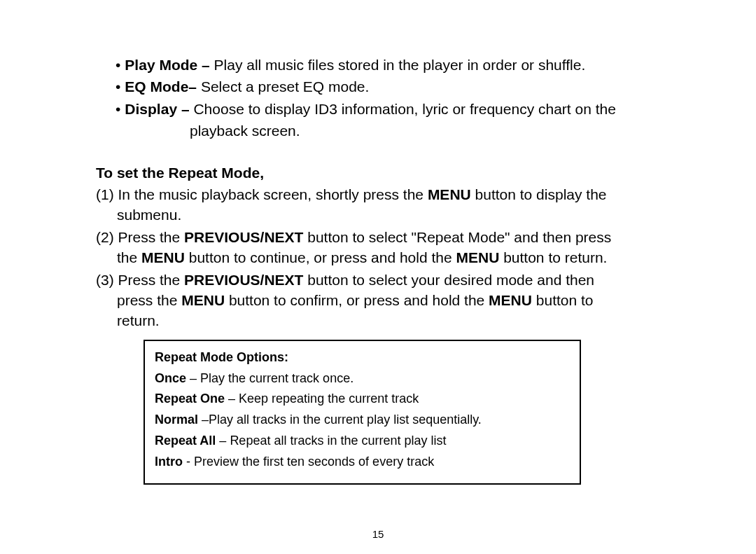 Image resolution: width=756 pixels, height=554 pixels. I want to click on bullet-content: Display – Choose to display ID3 informat…, so click(391, 109).